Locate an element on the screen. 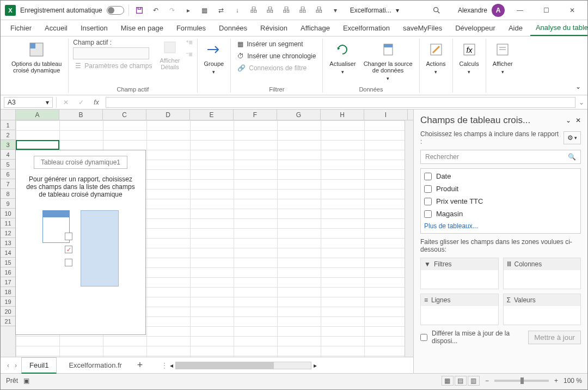  user-avatar: A is located at coordinates (498, 10).